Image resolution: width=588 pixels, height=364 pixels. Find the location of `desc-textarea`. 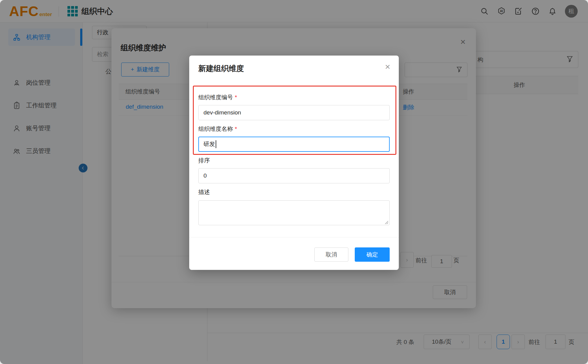

desc-textarea is located at coordinates (294, 213).